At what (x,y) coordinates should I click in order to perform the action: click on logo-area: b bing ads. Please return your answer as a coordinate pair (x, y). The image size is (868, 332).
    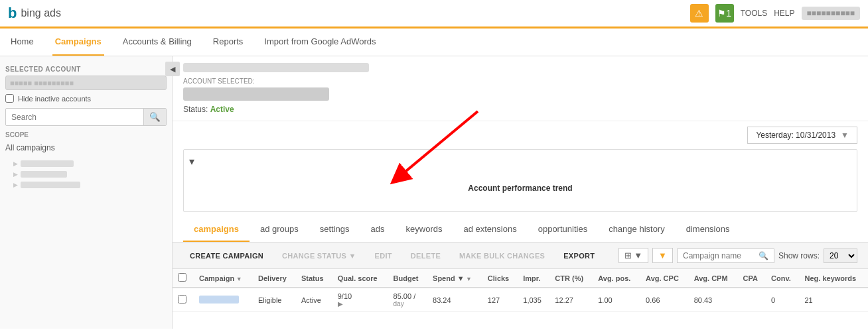
    Looking at the image, I should click on (35, 13).